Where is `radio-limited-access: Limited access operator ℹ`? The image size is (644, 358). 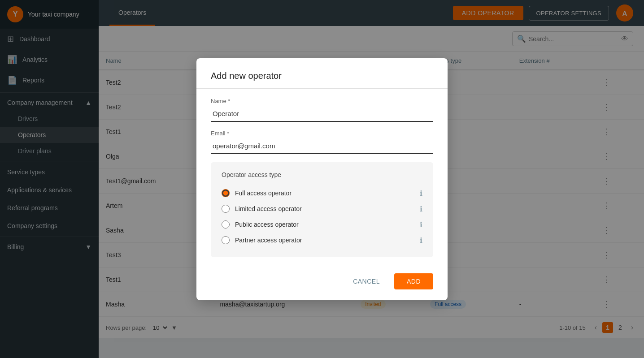 radio-limited-access: Limited access operator ℹ is located at coordinates (322, 209).